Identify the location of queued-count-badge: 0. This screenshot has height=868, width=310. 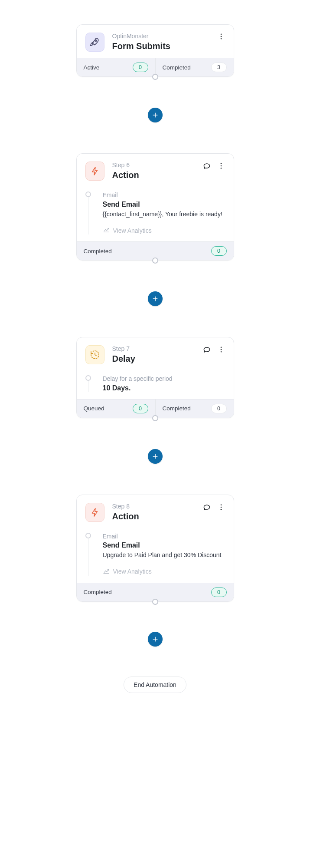
(140, 409).